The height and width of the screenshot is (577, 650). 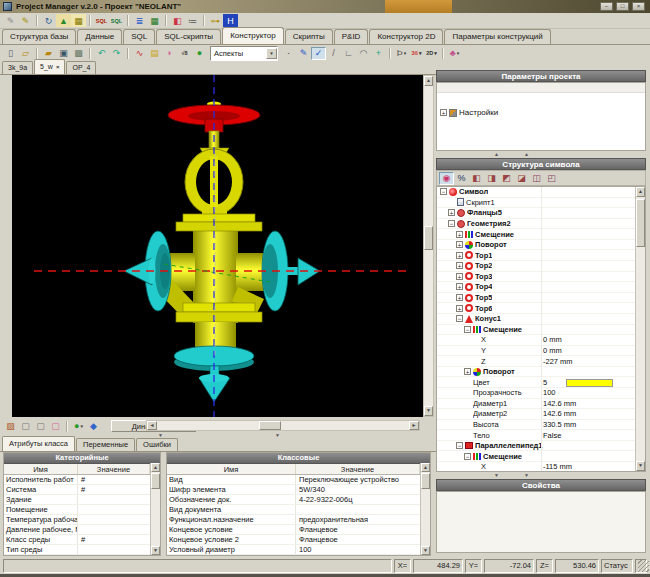 What do you see at coordinates (38, 444) in the screenshot?
I see `tab-Атрибуты класса: Атрибуты класса` at bounding box center [38, 444].